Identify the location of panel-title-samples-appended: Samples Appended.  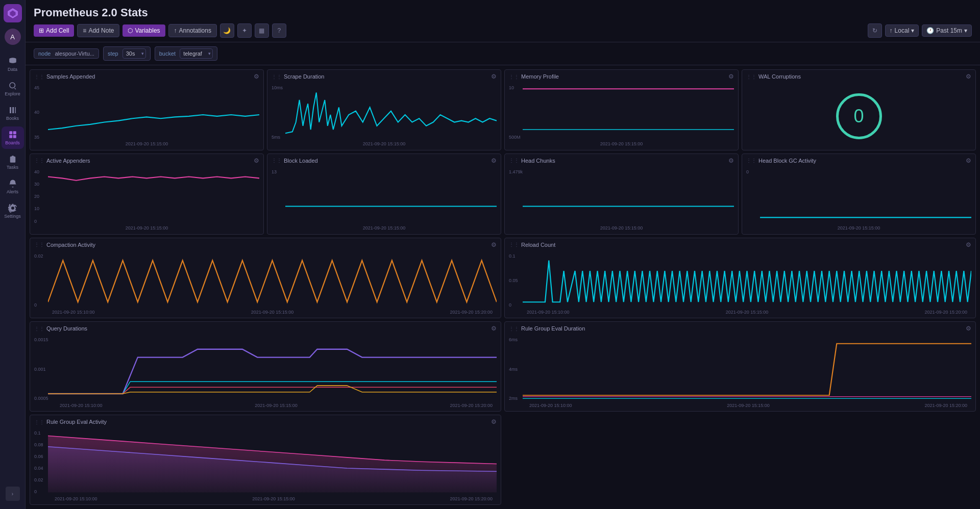
(64, 77).